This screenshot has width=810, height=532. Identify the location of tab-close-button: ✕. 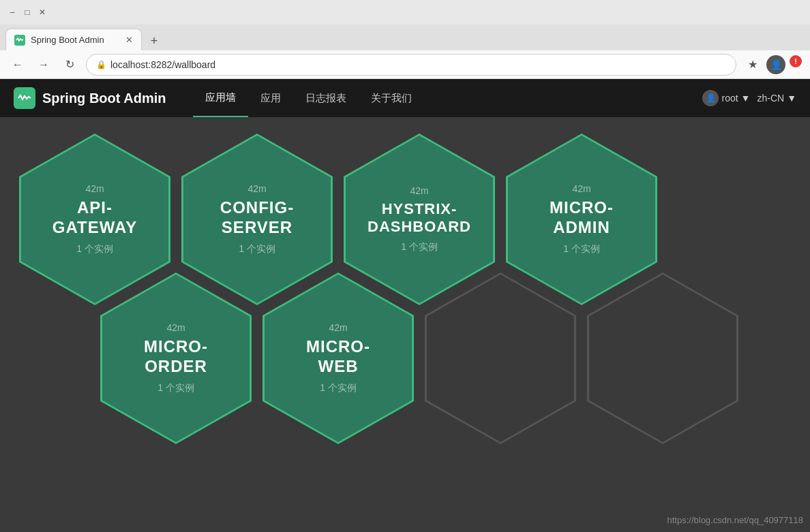
(130, 40).